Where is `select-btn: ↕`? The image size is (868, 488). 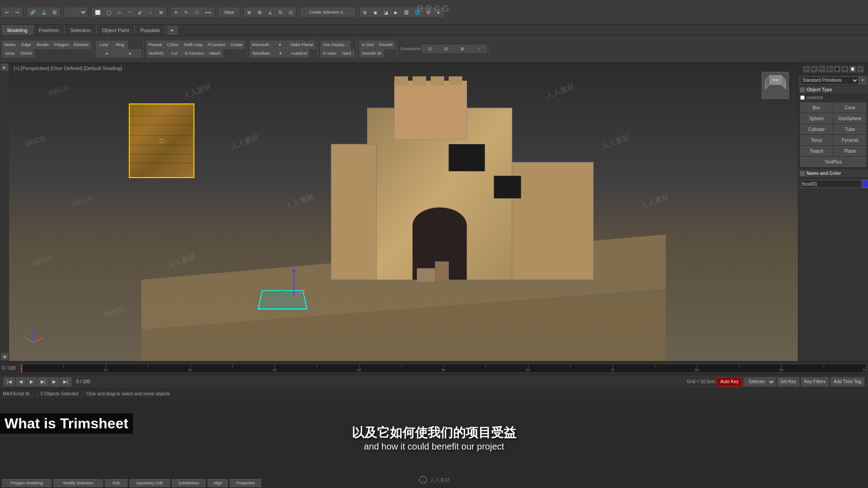 select-btn: ↕ is located at coordinates (151, 12).